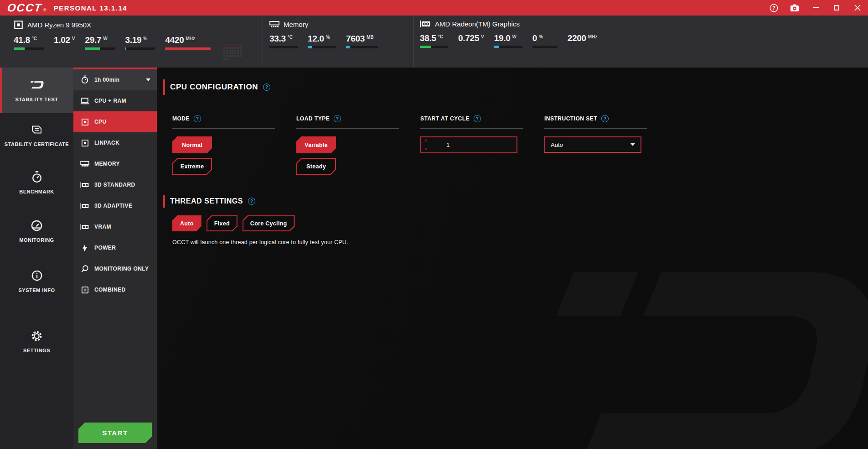 This screenshot has width=868, height=449. I want to click on thread-settings-section: THREAD SETTINGS ? Auto Fixed Core Cyclin…, so click(512, 220).